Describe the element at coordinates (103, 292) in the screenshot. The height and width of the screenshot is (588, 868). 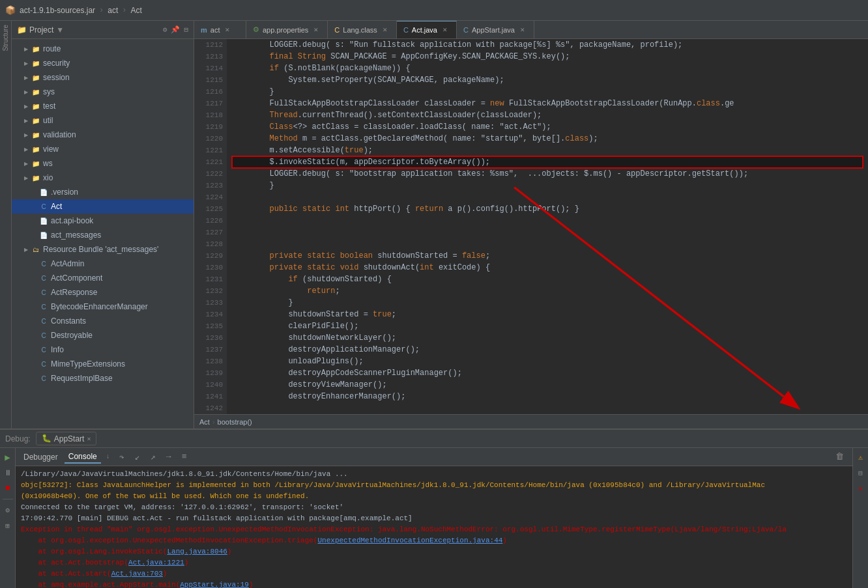
I see `tree-item-actresponse: C ActResponse` at that location.